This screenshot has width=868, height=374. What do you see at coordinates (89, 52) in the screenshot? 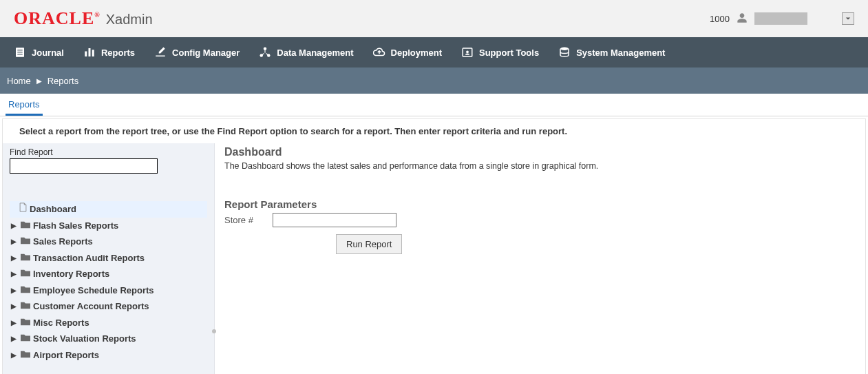
I see `reports-icon` at bounding box center [89, 52].